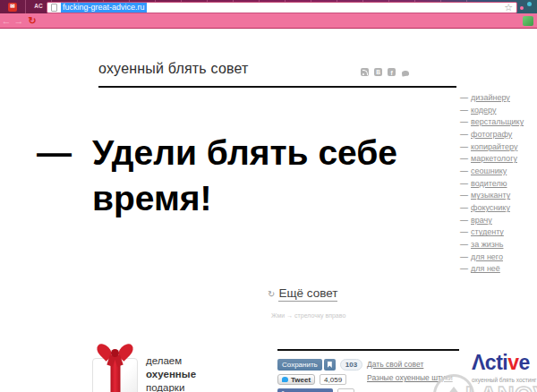 The width and height of the screenshot is (537, 392). I want to click on sidebar-link: копирайтеру, so click(494, 147).